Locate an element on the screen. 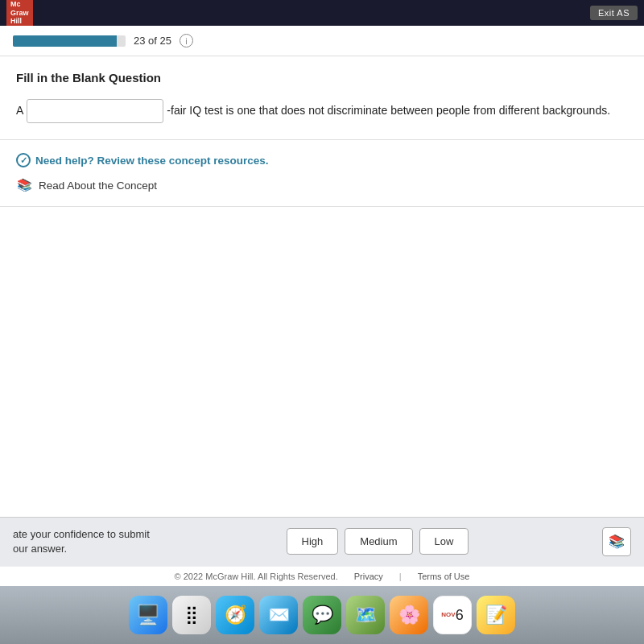 This screenshot has height=644, width=644. privacy-link: Privacy is located at coordinates (369, 576).